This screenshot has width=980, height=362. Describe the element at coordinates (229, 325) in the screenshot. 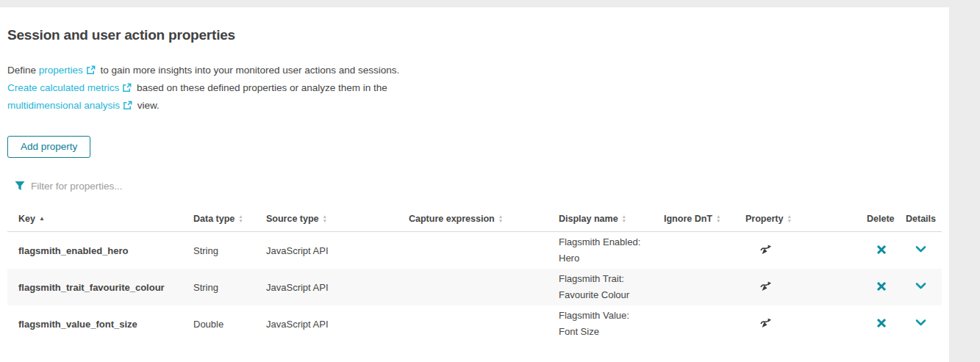

I see `data-type-cell: Double` at that location.